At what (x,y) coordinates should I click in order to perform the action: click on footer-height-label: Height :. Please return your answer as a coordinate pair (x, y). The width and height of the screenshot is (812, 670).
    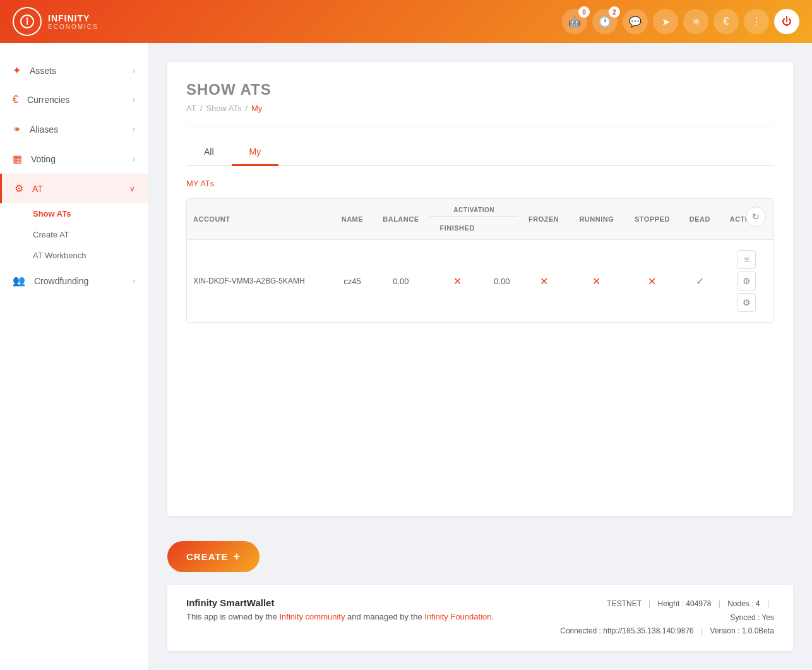
    Looking at the image, I should click on (671, 604).